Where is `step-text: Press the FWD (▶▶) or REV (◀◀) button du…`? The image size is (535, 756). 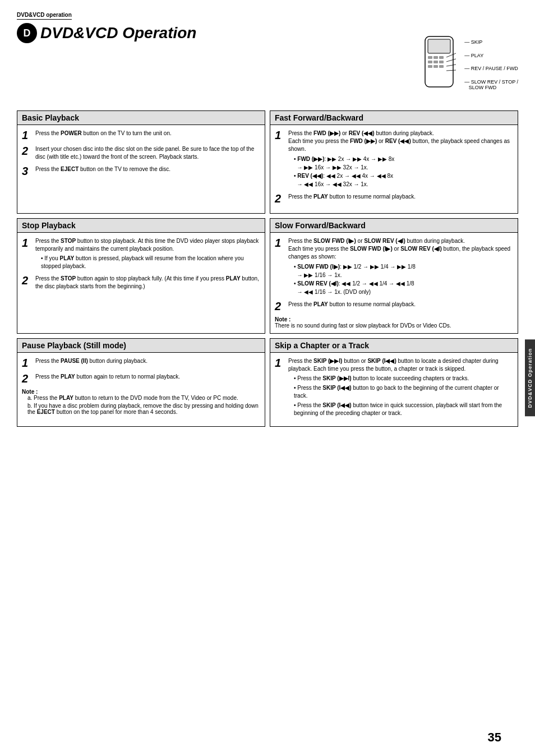 step-text: Press the FWD (▶▶) or REV (◀◀) button du… is located at coordinates (400, 159).